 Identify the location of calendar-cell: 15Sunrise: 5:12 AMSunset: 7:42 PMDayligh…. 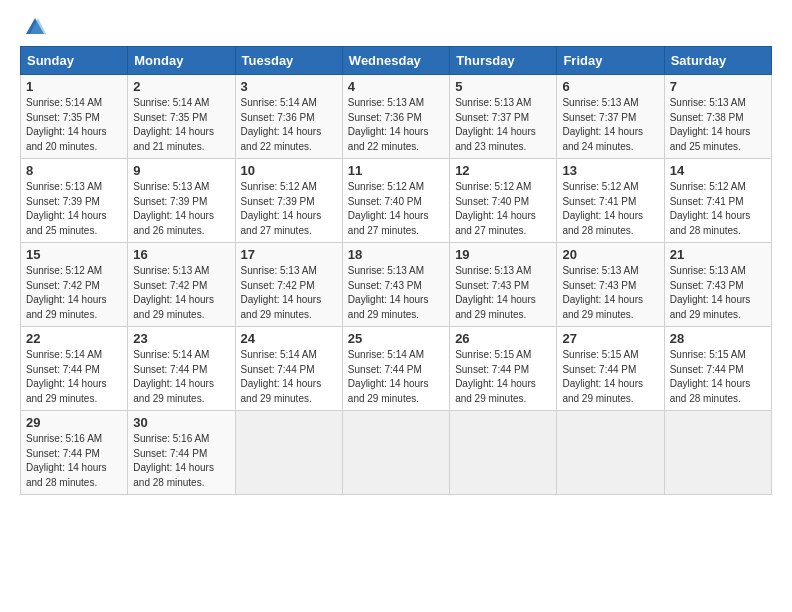
(74, 285).